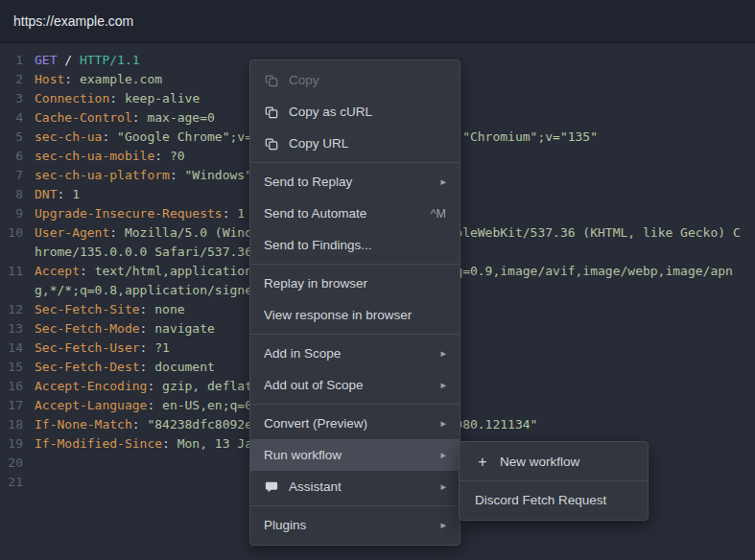 Image resolution: width=755 pixels, height=560 pixels. What do you see at coordinates (12, 425) in the screenshot?
I see `line-number: 18` at bounding box center [12, 425].